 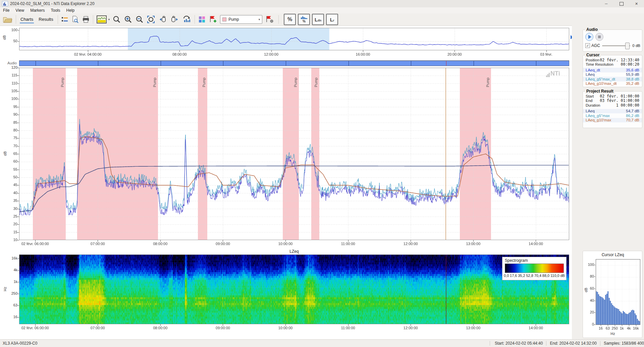 What do you see at coordinates (612, 116) in the screenshot?
I see `project-metric-row: LAeq_g5"max86,2 dB` at bounding box center [612, 116].